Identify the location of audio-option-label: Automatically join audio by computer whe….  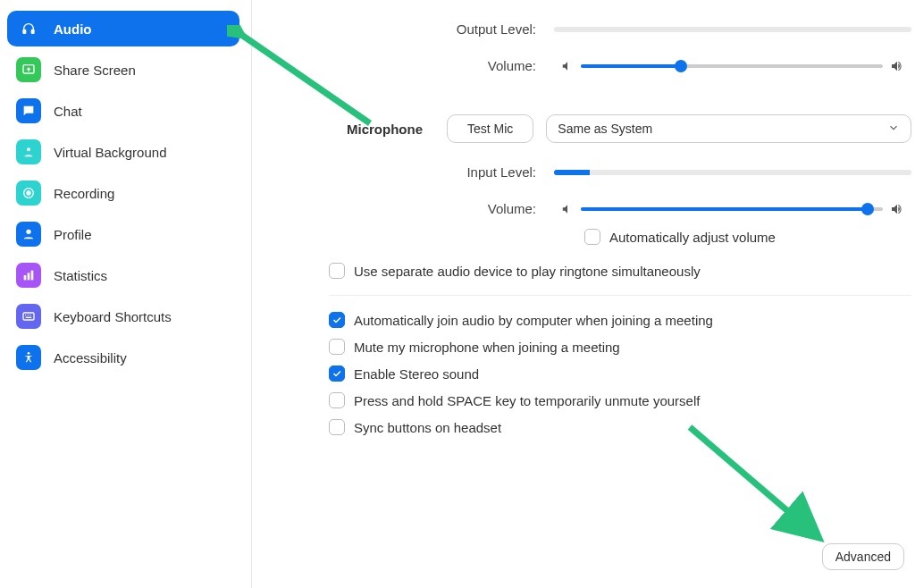
(533, 320).